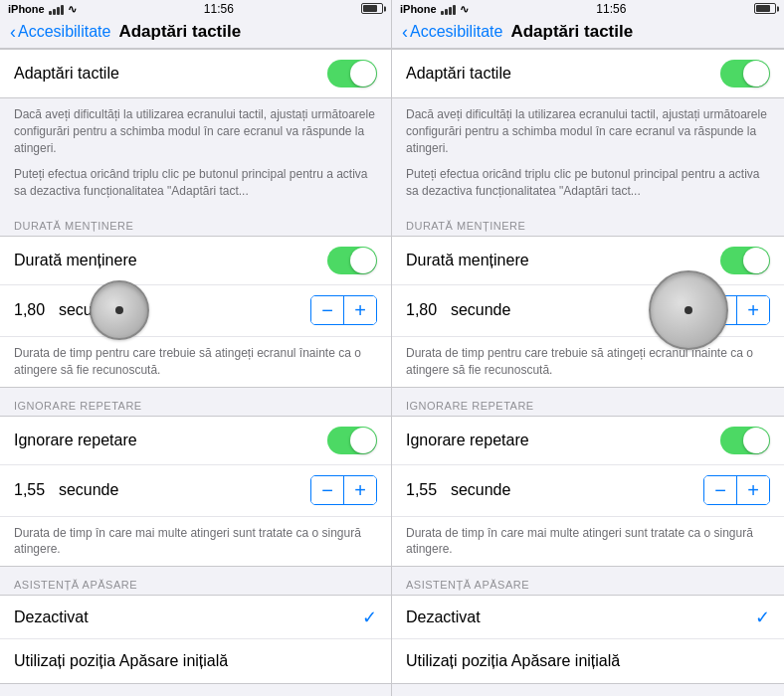 The height and width of the screenshot is (696, 784). What do you see at coordinates (424, 310) in the screenshot?
I see `value-number: 1,80` at bounding box center [424, 310].